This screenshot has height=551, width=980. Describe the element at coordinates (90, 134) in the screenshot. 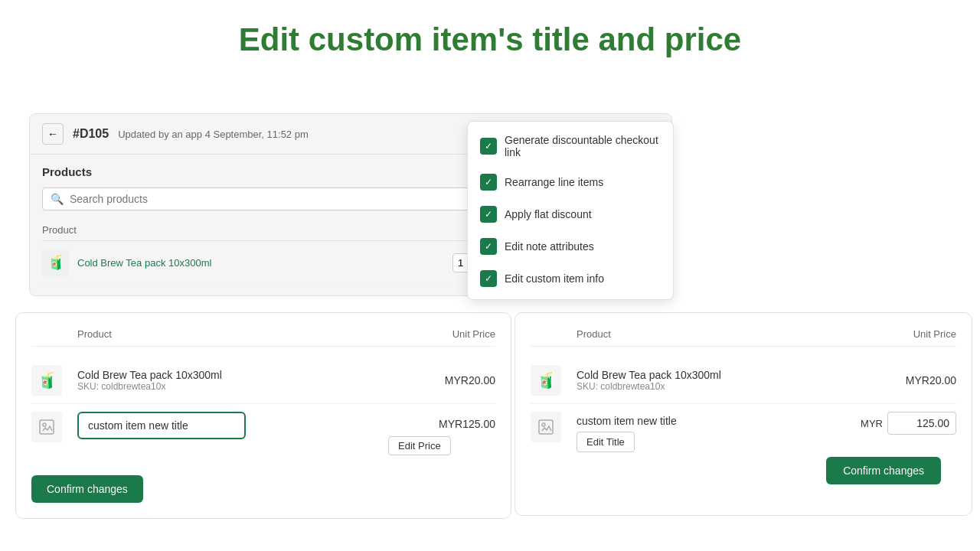

I see `order-id: #D105` at that location.